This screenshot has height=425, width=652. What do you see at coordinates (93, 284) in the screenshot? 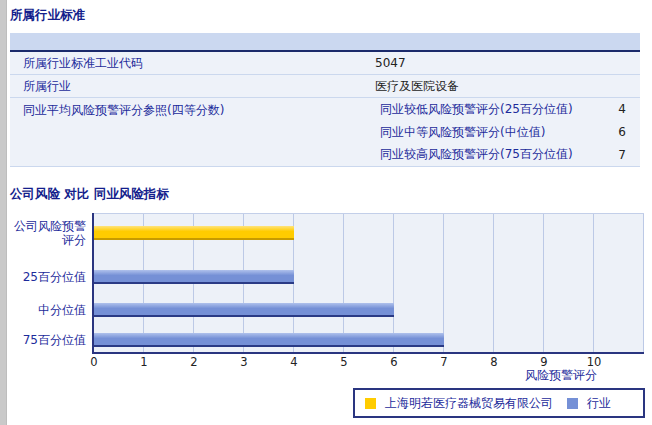
I see `chart-y-axis` at bounding box center [93, 284].